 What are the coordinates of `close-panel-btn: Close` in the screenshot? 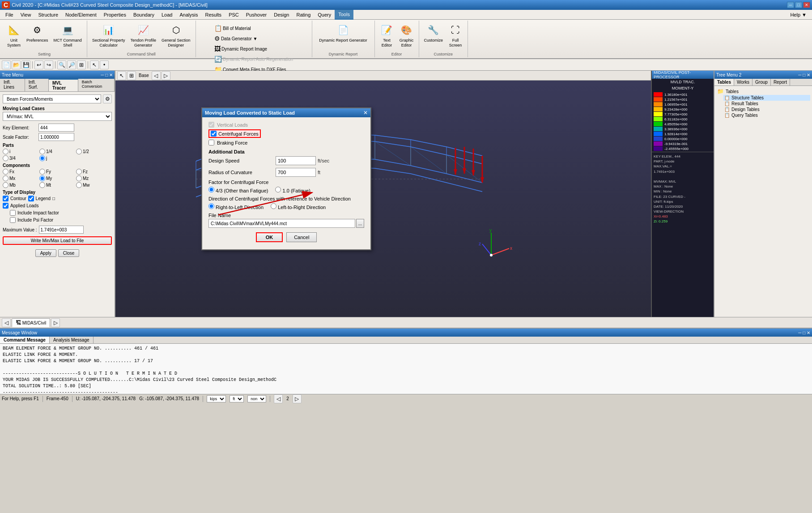 It's located at (69, 253).